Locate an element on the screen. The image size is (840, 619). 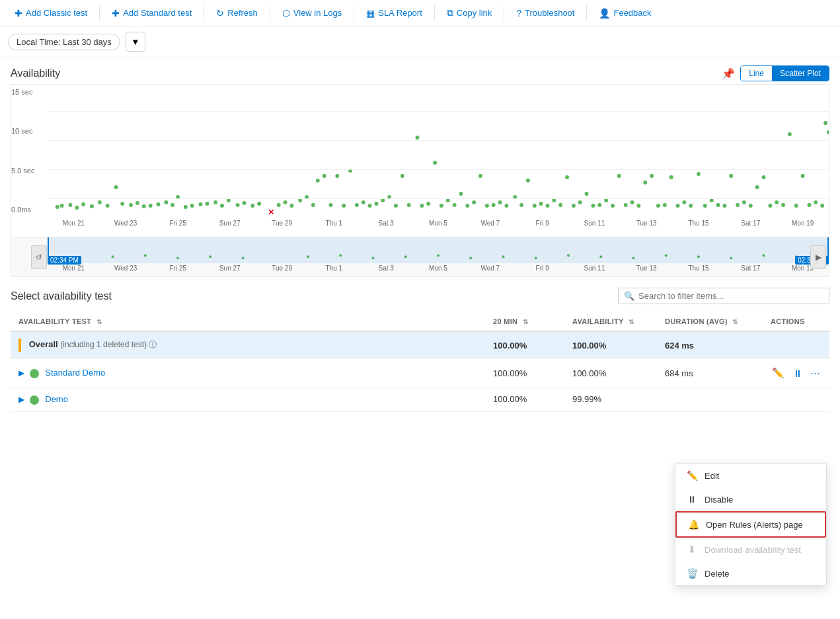
add-classic-button: ✚ Add Classic test is located at coordinates (51, 13).